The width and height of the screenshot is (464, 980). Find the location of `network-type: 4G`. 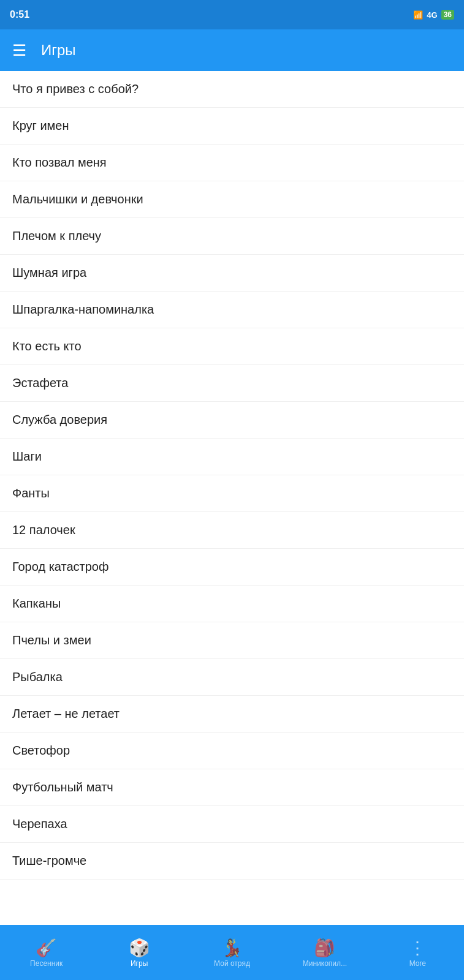

network-type: 4G is located at coordinates (432, 15).